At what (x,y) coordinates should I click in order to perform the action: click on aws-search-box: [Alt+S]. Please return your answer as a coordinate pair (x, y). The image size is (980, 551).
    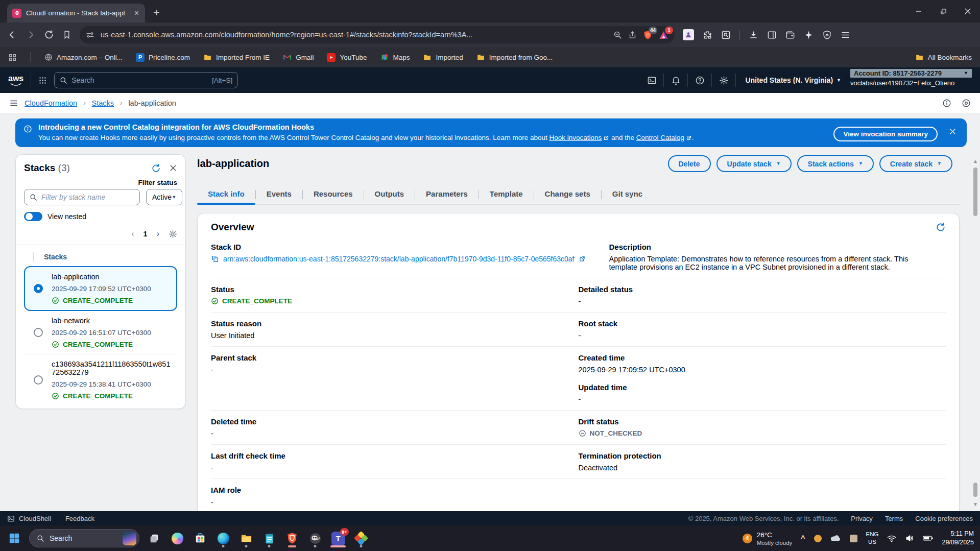
    Looking at the image, I should click on (146, 80).